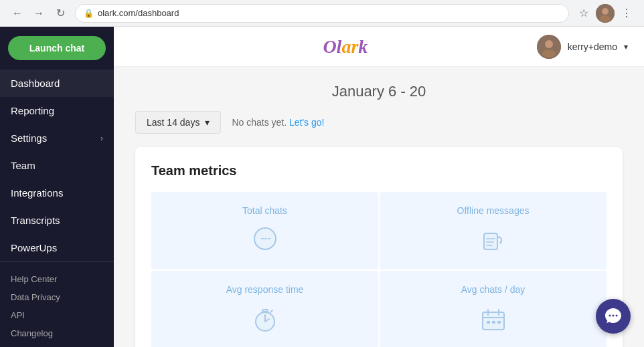 This screenshot has width=644, height=347. Describe the element at coordinates (29, 138) in the screenshot. I see `sidebar-item-label: Settings` at that location.